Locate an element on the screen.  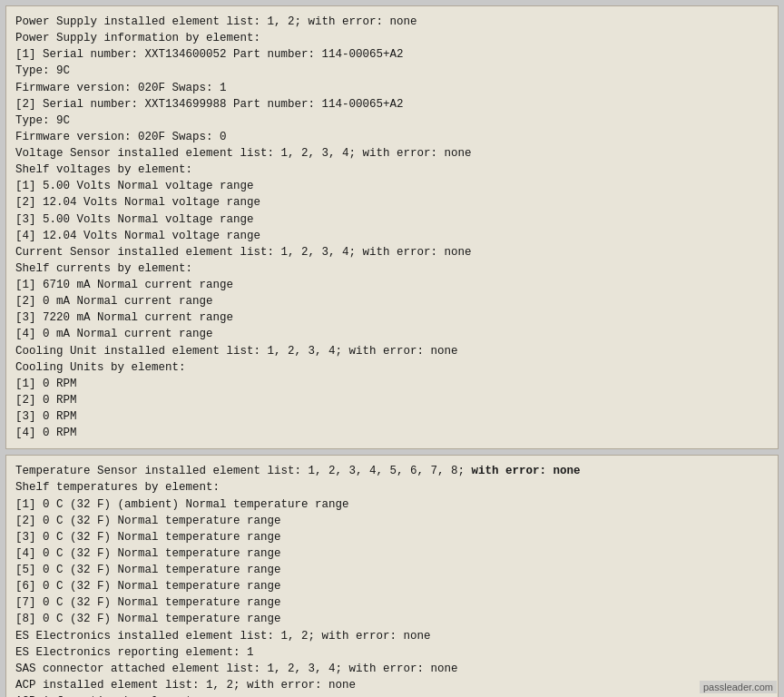
line: ES Electronics installed element list: 1… is located at coordinates (392, 636).